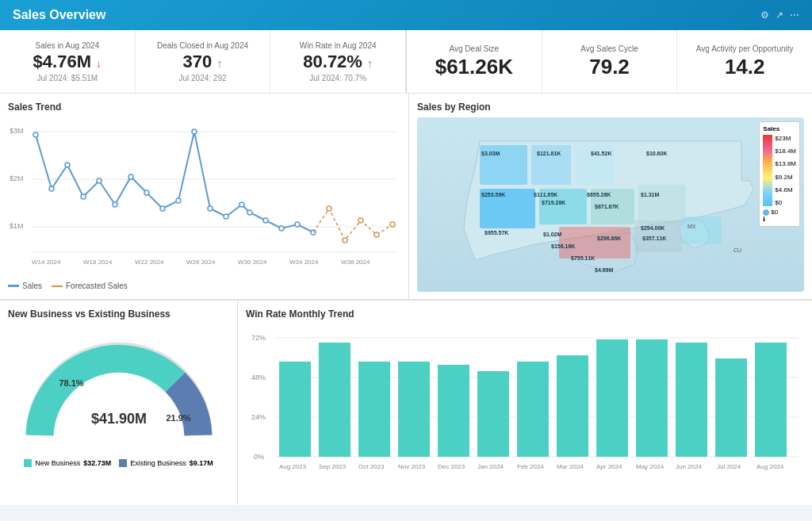  Describe the element at coordinates (785, 203) in the screenshot. I see `scale-min: $0` at that location.